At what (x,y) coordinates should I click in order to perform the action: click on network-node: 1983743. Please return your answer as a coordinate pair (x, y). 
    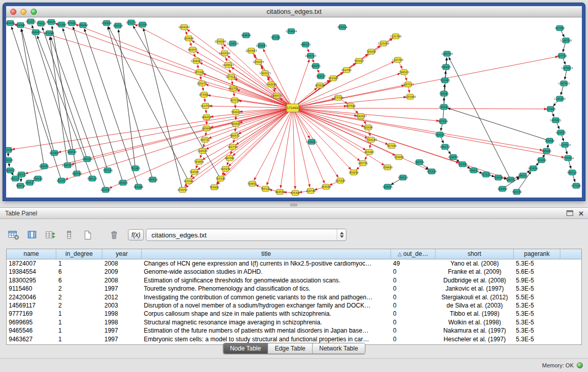
    Looking at the image, I should click on (311, 56).